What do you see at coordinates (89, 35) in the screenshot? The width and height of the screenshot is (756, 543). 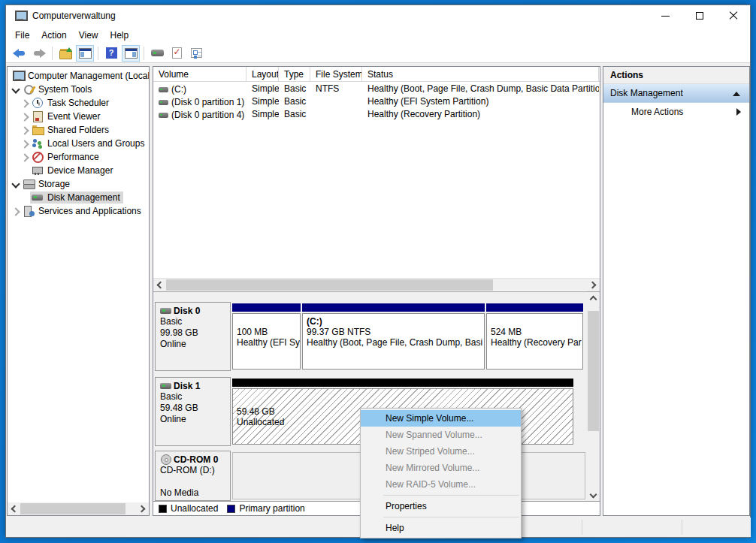 I see `menu-item-view: View` at bounding box center [89, 35].